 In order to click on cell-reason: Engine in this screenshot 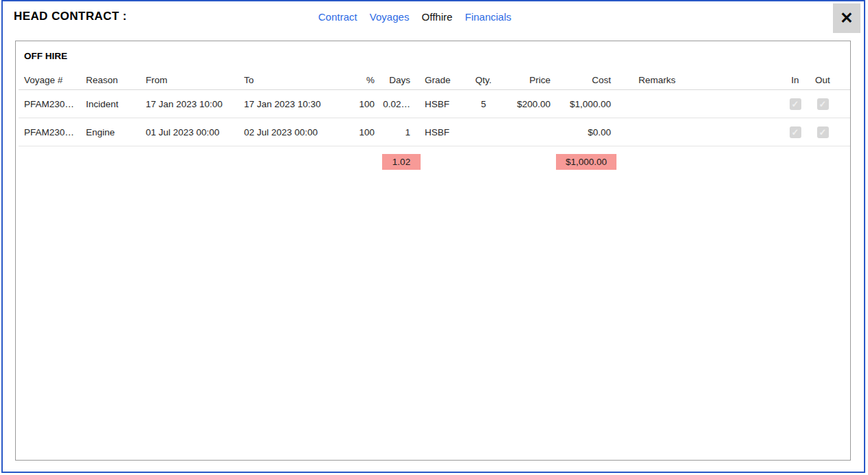, I will do `click(115, 132)`.